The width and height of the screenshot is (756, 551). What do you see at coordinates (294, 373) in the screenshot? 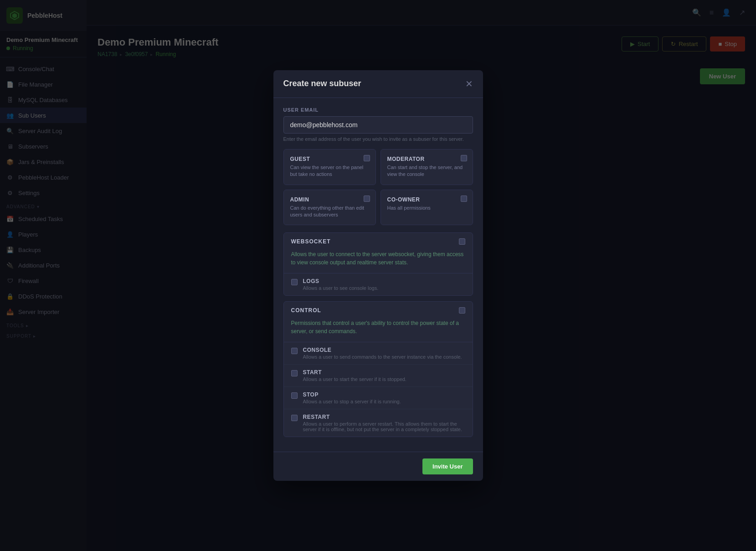
I see `perm-checkbox-start` at bounding box center [294, 373].